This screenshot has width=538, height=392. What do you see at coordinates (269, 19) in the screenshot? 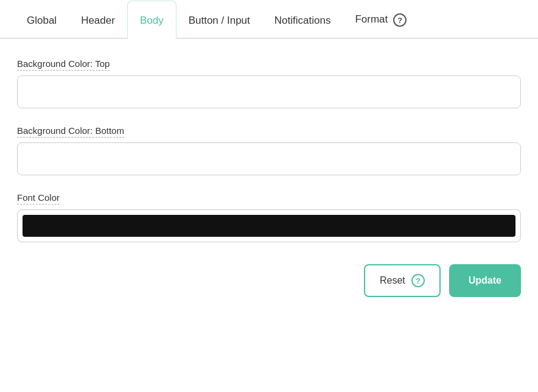
I see `tab-bar: Global Header Body Button / Input Notifi…` at bounding box center [269, 19].